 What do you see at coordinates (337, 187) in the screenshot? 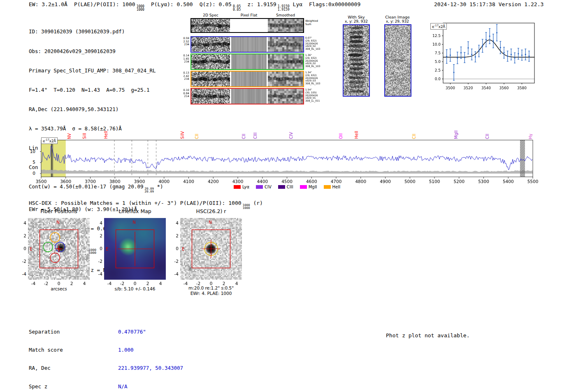
I see `legend-label: HeII` at bounding box center [337, 187].